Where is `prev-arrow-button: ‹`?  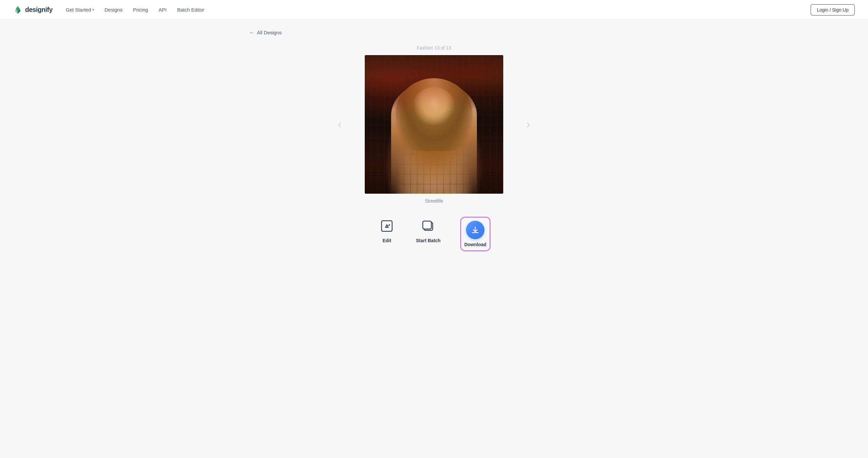 prev-arrow-button: ‹ is located at coordinates (340, 124).